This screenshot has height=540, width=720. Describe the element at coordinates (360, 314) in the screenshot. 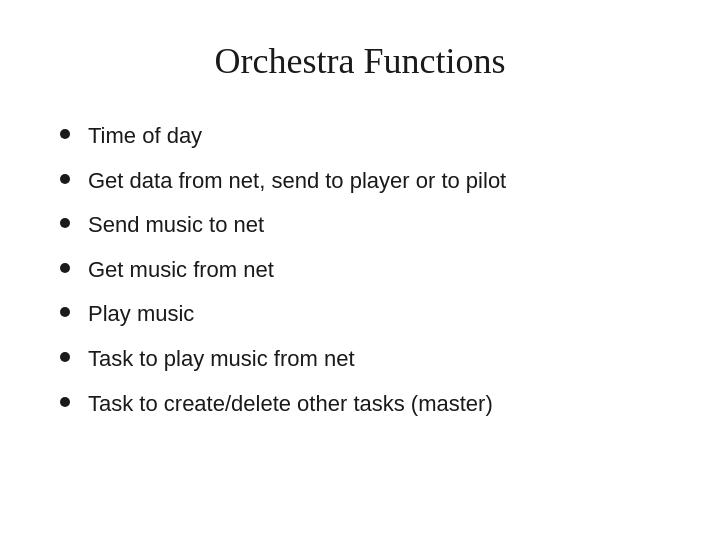

I see `list-item: Play music` at that location.